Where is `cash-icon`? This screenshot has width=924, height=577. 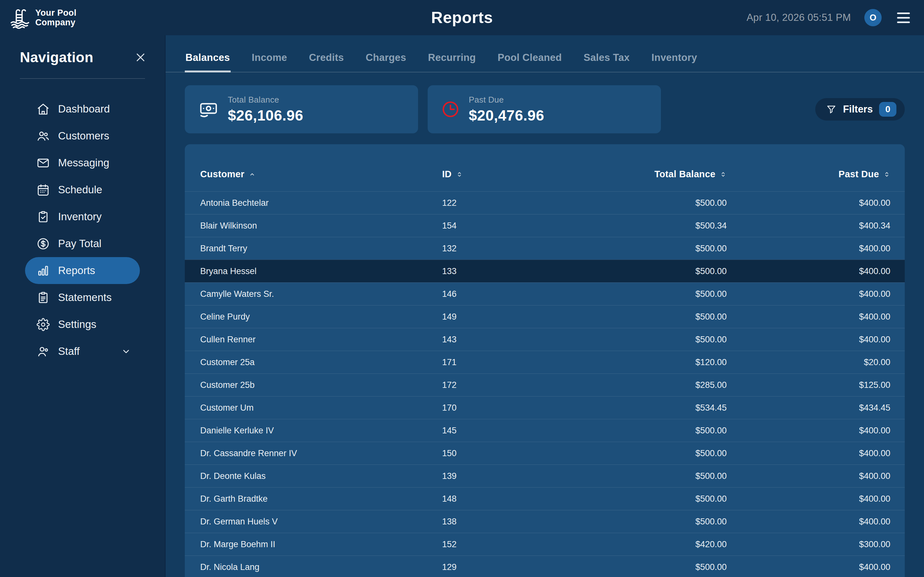 cash-icon is located at coordinates (208, 109).